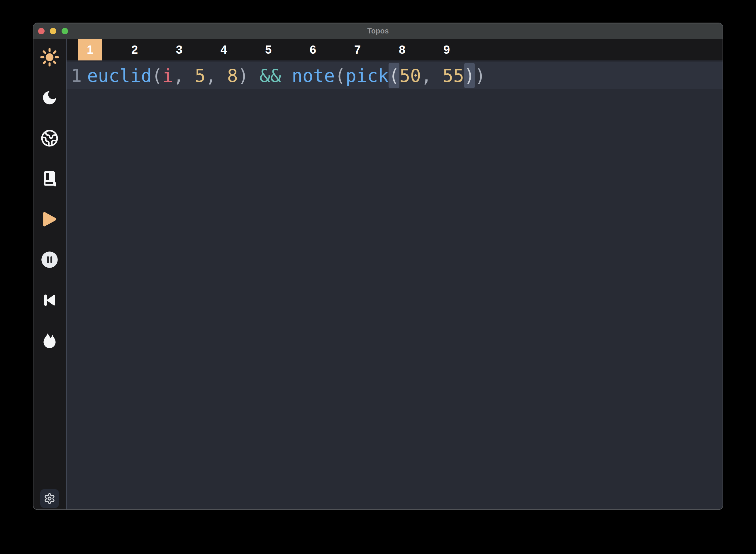 This screenshot has width=756, height=554. I want to click on tab-4: 4, so click(224, 50).